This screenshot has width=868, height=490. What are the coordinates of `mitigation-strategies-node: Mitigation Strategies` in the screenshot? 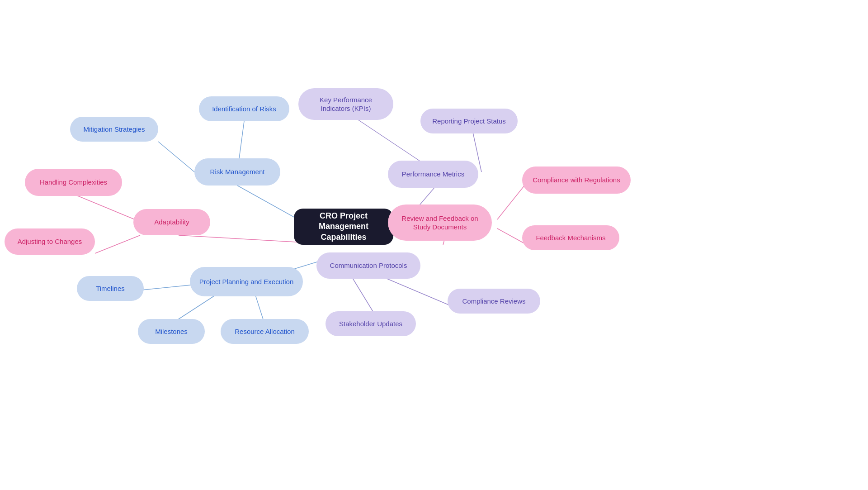 It's located at (114, 129).